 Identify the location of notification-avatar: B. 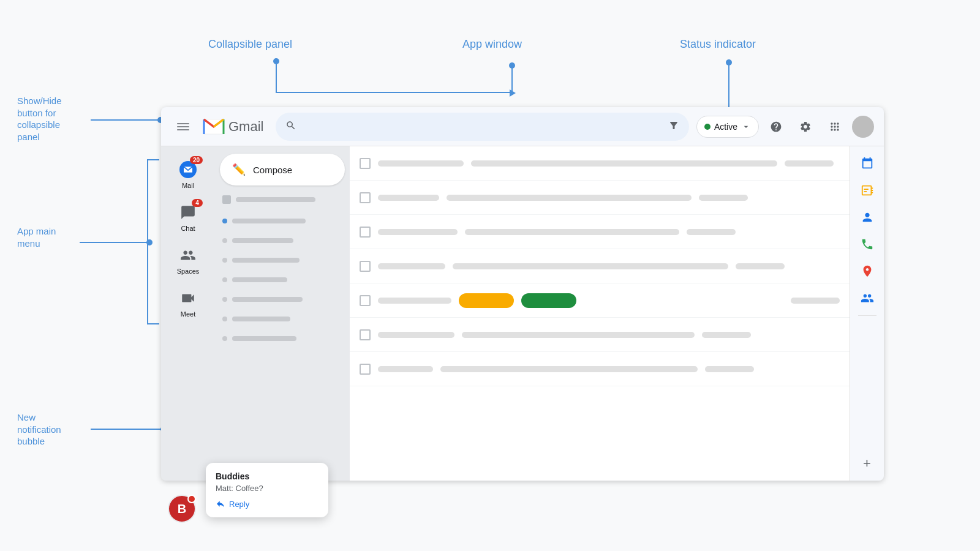
(182, 509).